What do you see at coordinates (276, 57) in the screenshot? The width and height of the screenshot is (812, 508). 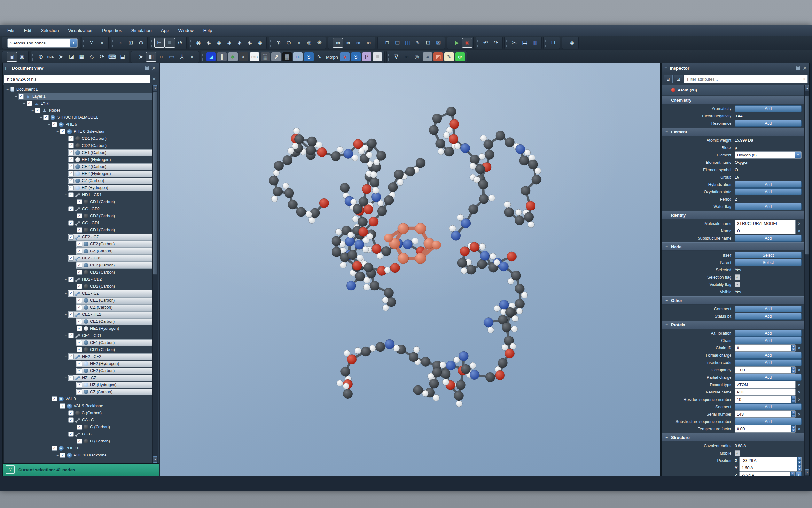 I see `bird-app-icon: ⇗` at bounding box center [276, 57].